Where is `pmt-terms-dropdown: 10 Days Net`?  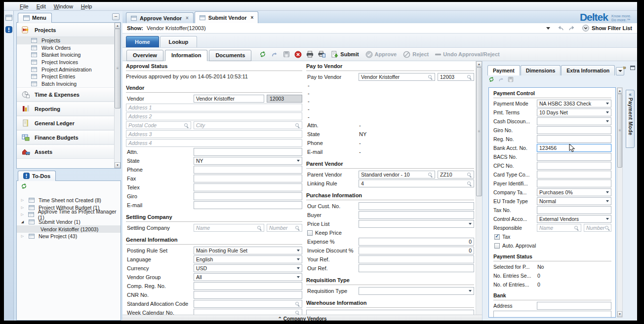 pmt-terms-dropdown: 10 Days Net is located at coordinates (574, 112).